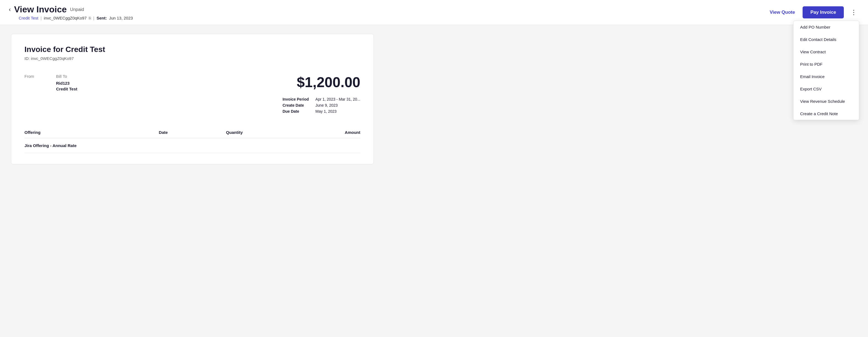 This screenshot has width=868, height=337. What do you see at coordinates (77, 9) in the screenshot?
I see `status-badge: Unpaid` at bounding box center [77, 9].